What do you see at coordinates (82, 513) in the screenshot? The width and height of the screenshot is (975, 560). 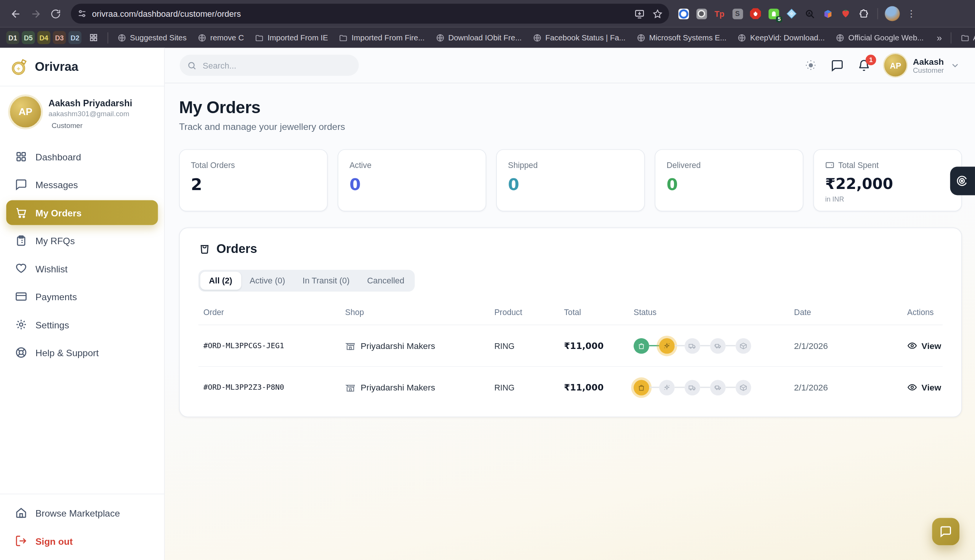 I see `browse-marketplace-button: Browse Marketplace` at bounding box center [82, 513].